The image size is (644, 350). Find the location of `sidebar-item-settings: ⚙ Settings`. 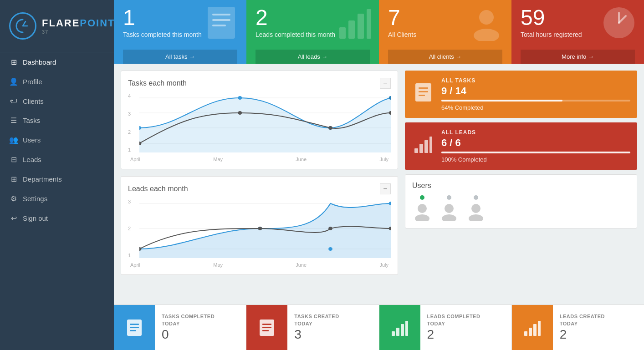

sidebar-item-settings: ⚙ Settings is located at coordinates (57, 198).